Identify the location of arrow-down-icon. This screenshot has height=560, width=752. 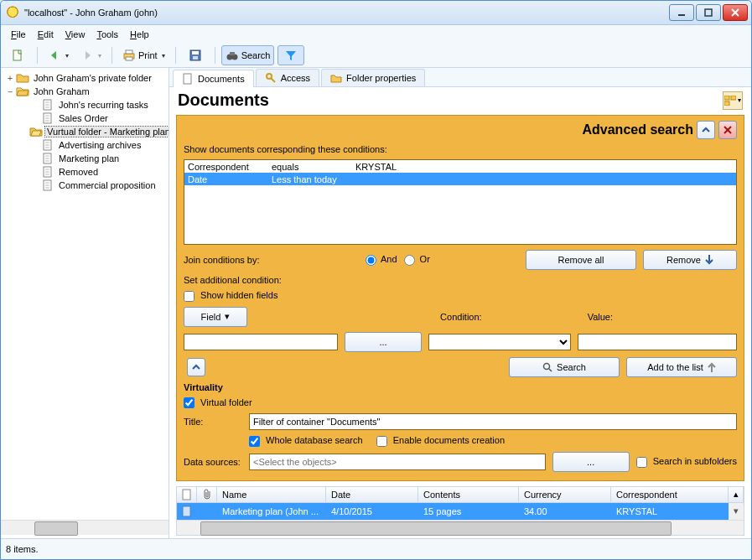
(709, 260).